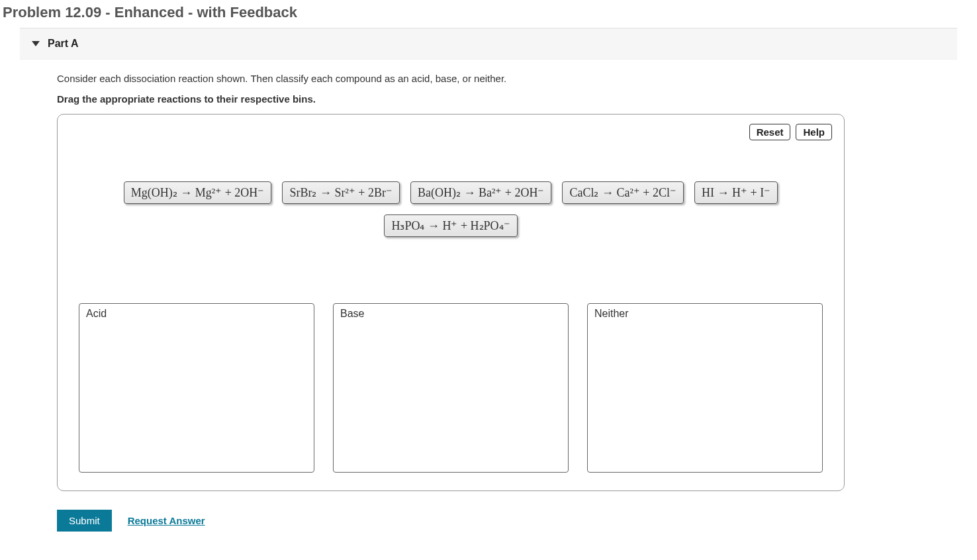 This screenshot has height=560, width=977. What do you see at coordinates (481, 193) in the screenshot?
I see `reaction-tile: Ba(OH)₂ → Ba²⁺ + 2OH⁻` at bounding box center [481, 193].